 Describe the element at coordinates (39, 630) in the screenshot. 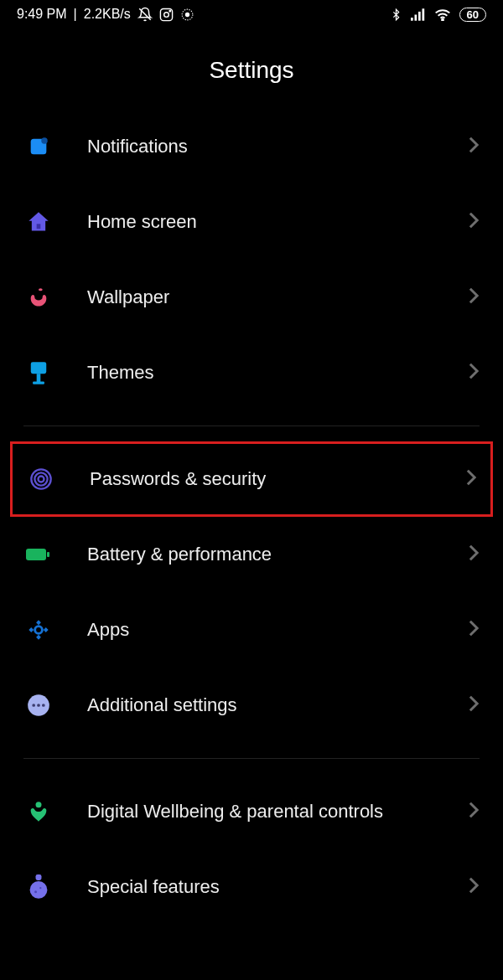

I see `apps-icon` at that location.